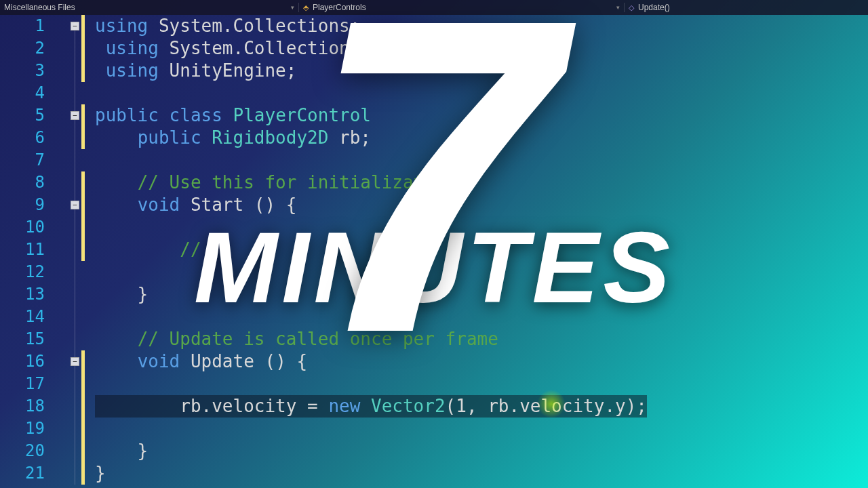 This screenshot has height=488, width=868. What do you see at coordinates (22, 183) in the screenshot?
I see `line-number: 8` at bounding box center [22, 183].